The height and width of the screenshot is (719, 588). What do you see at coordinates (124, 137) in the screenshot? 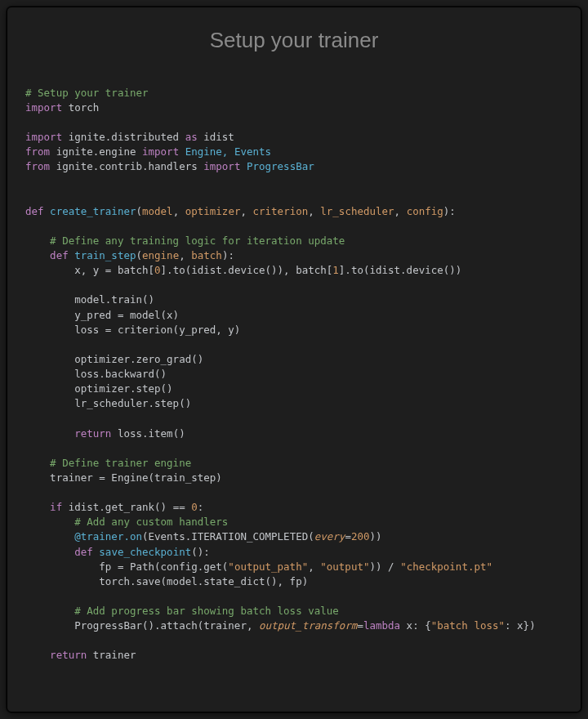
I see `mod: ignite.distributed` at bounding box center [124, 137].